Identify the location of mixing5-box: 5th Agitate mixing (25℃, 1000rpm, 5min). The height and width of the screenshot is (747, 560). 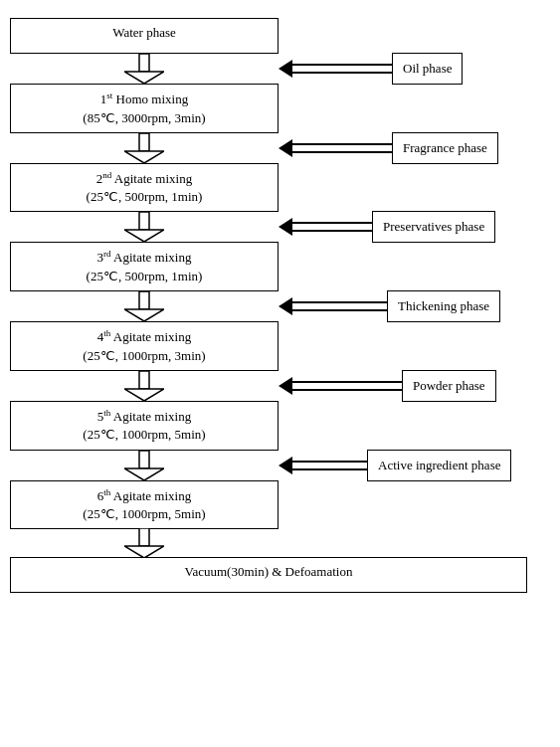
(144, 426).